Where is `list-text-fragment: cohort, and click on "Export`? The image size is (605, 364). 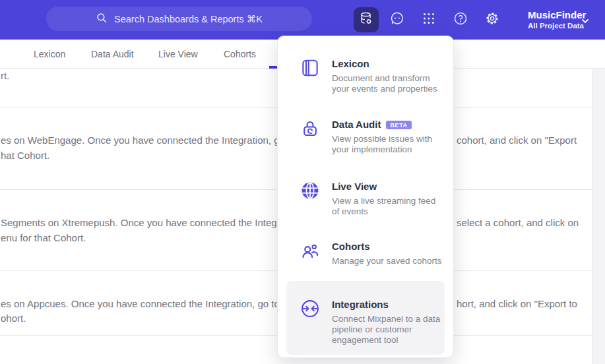 list-text-fragment: cohort, and click on "Export is located at coordinates (517, 140).